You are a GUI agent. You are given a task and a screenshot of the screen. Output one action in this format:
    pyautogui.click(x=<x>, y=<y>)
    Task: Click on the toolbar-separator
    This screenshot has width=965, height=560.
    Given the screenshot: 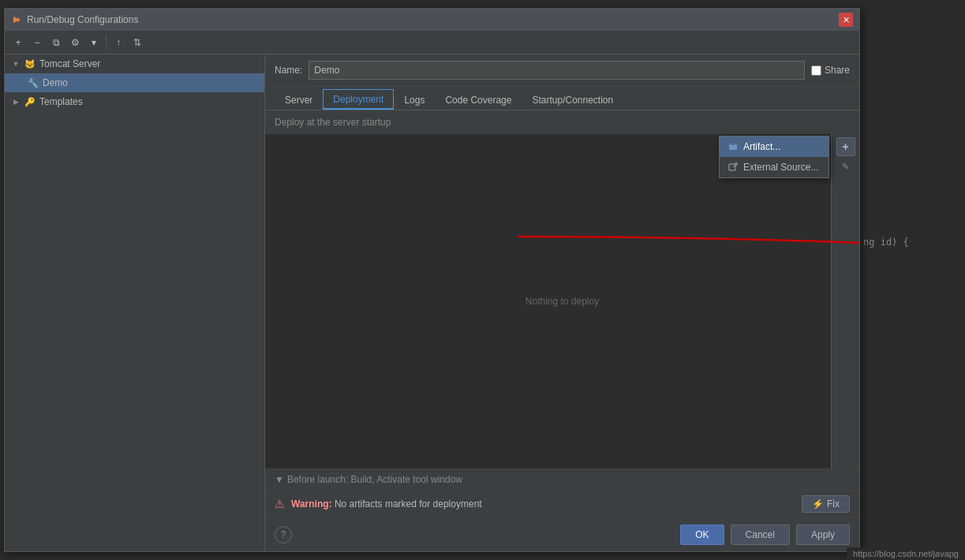 What is the action you would take?
    pyautogui.click(x=106, y=43)
    